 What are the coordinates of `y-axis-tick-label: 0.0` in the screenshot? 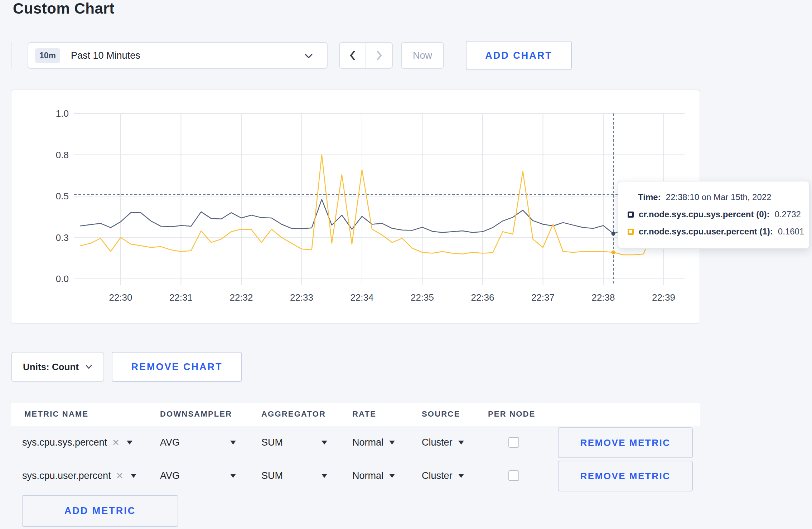 It's located at (62, 279).